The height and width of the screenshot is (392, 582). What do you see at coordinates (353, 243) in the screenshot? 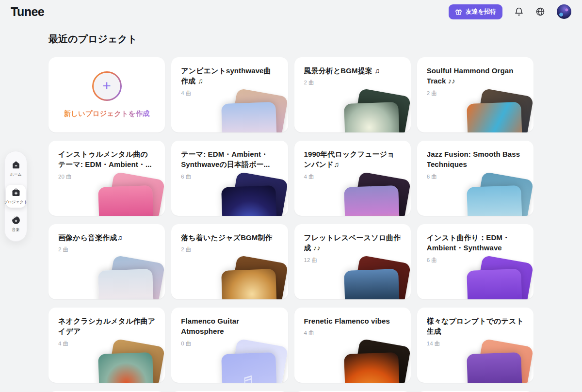
I see `project-title: フレットレスベースソロ曲作成 ♪♪` at bounding box center [353, 243].